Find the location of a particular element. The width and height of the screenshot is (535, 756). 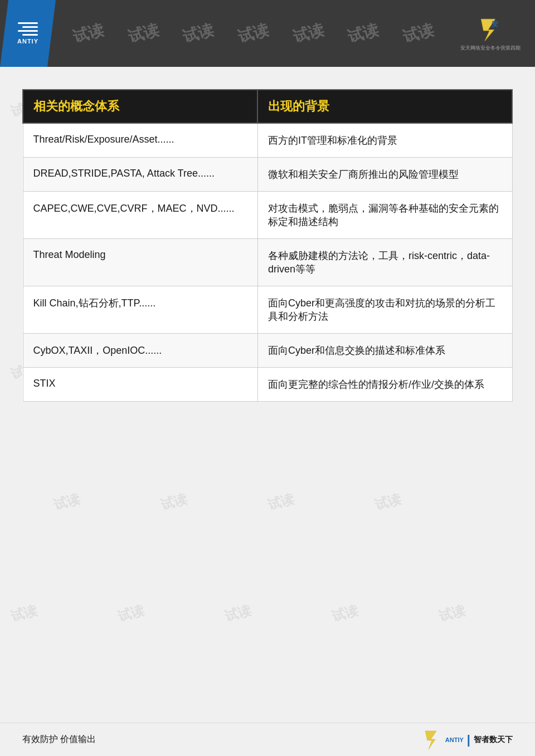

table-cell-left: CAPEC,CWE,CVE,CVRF，MAEC，NVD...... is located at coordinates (140, 215).